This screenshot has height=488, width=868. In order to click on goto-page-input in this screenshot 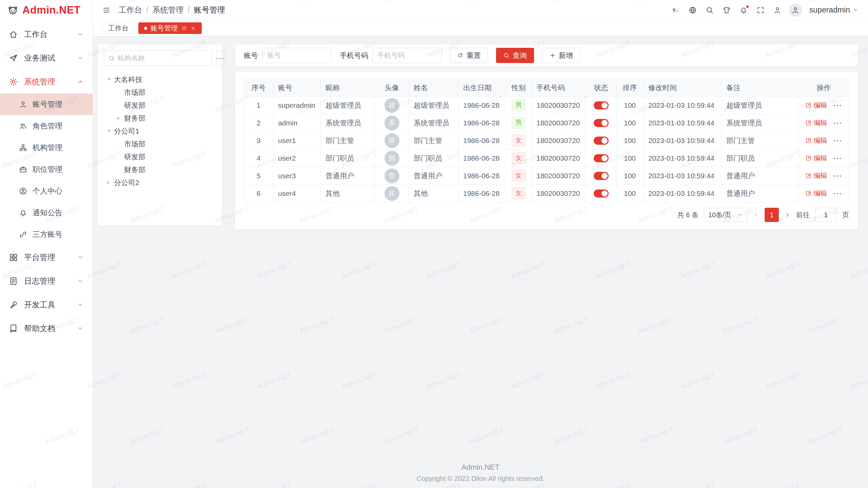, I will do `click(826, 215)`.